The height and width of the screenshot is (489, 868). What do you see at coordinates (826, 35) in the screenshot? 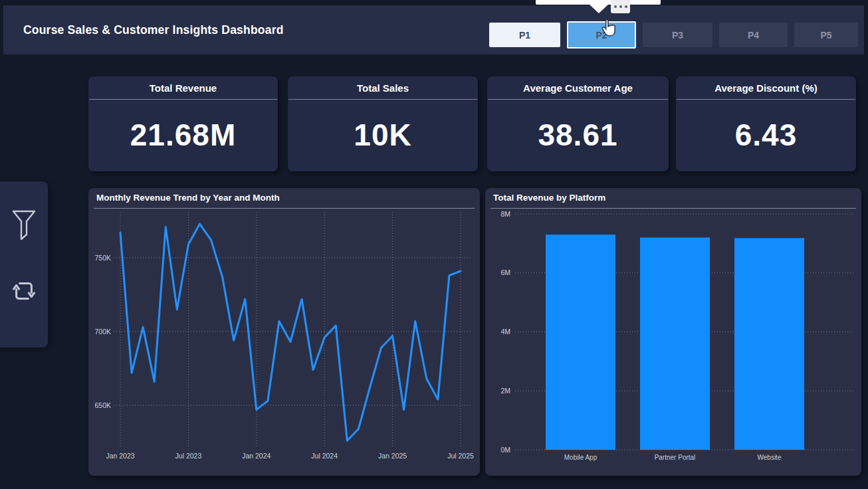
I see `tab-p5: P5` at bounding box center [826, 35].